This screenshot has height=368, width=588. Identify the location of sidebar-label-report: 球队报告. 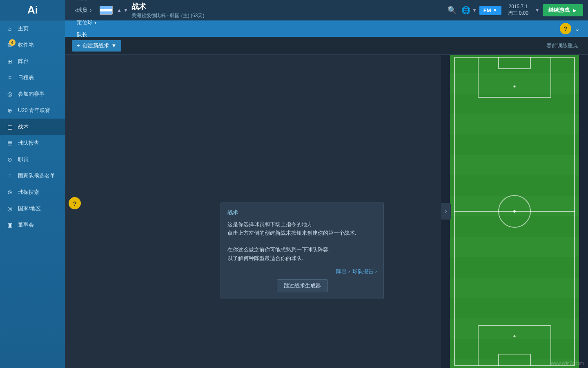
(29, 143).